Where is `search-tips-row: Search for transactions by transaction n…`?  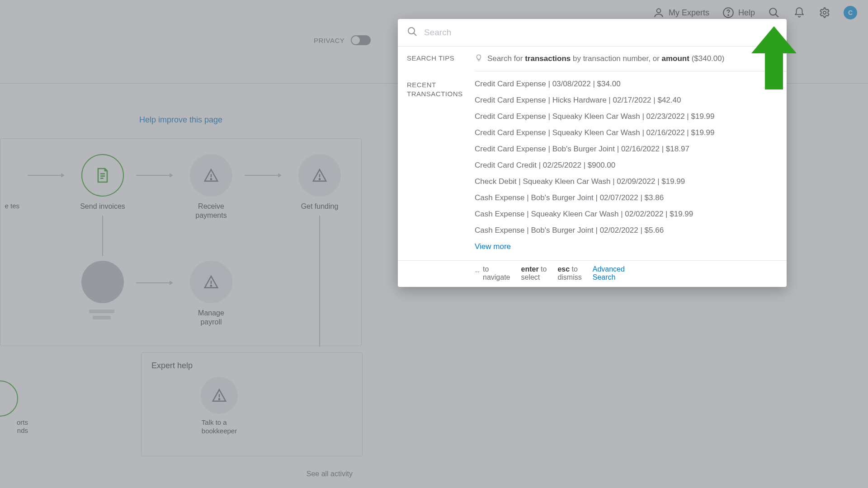 search-tips-row: Search for transactions by transaction n… is located at coordinates (631, 59).